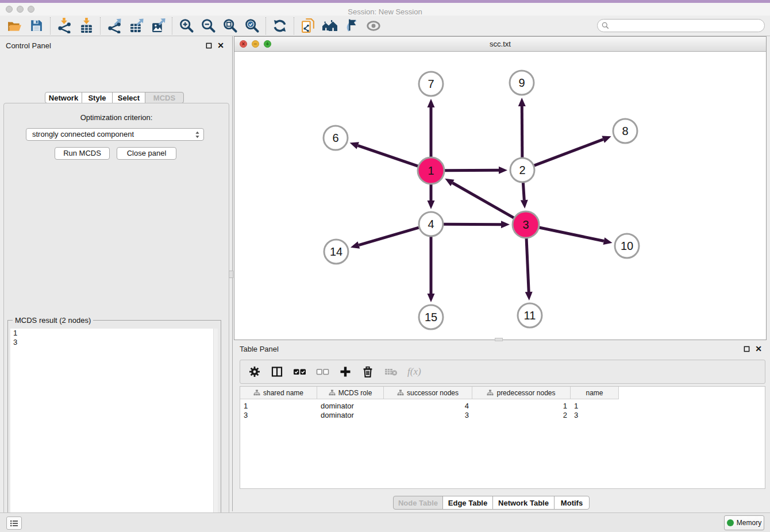 The height and width of the screenshot is (532, 770). What do you see at coordinates (136, 26) in the screenshot?
I see `export-table-button` at bounding box center [136, 26].